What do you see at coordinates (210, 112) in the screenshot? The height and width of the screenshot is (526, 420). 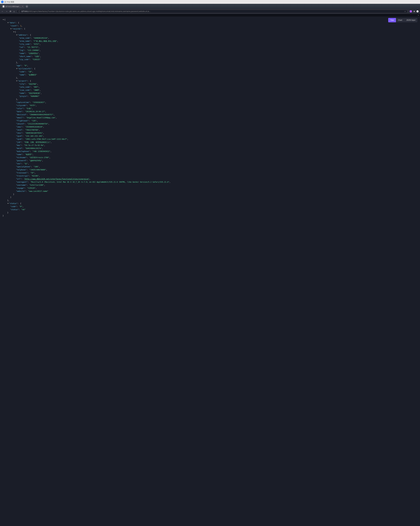 I see `json-row: "date": "20190216,10:04:17",` at bounding box center [210, 112].